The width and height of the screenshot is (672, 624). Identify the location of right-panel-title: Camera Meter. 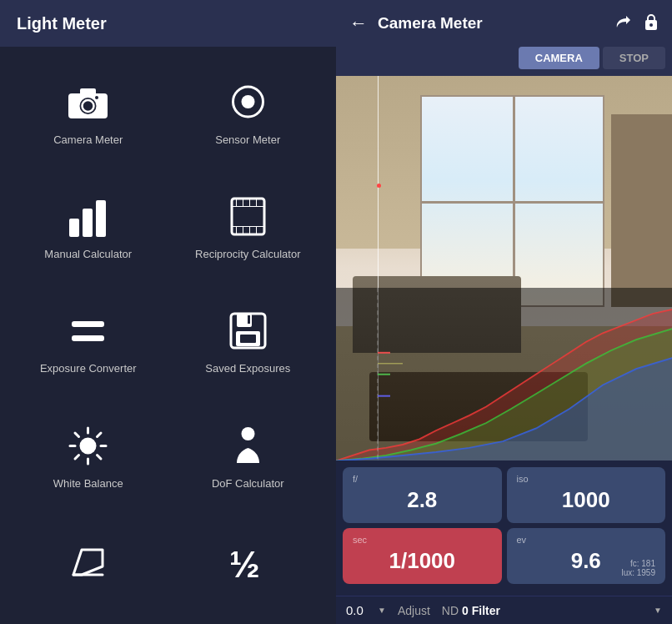
(495, 23).